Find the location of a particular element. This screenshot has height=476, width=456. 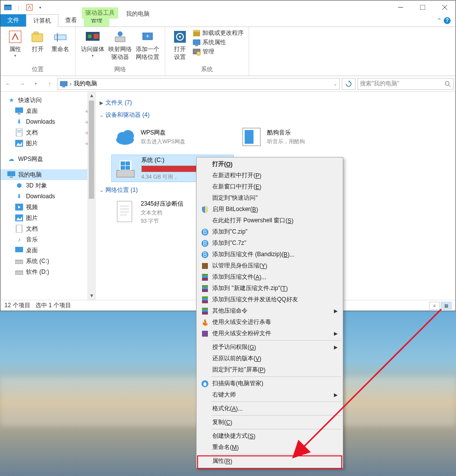

menu-item: 属性(R) is located at coordinates (270, 461).